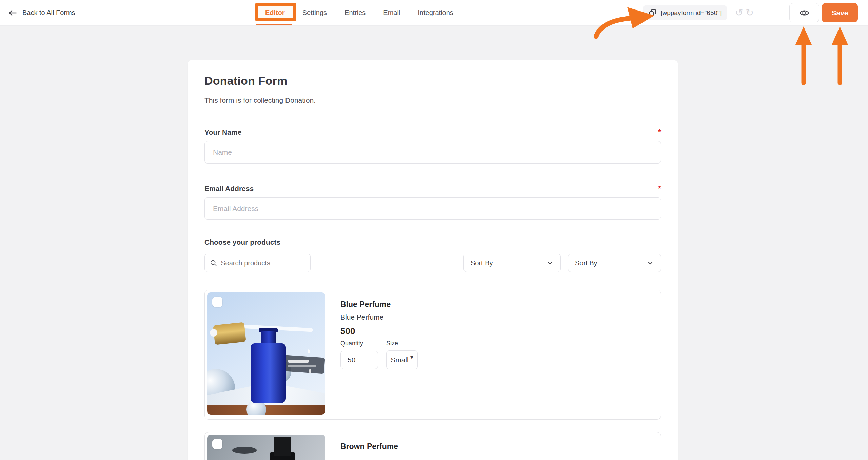 The width and height of the screenshot is (868, 460). What do you see at coordinates (369, 446) in the screenshot?
I see `product-name: Brown Perfume` at bounding box center [369, 446].